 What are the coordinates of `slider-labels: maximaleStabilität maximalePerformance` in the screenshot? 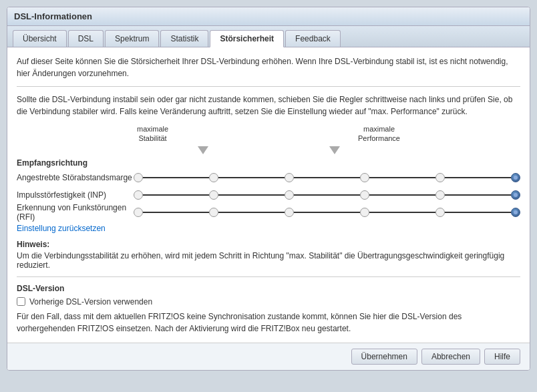 It's located at (268, 134).